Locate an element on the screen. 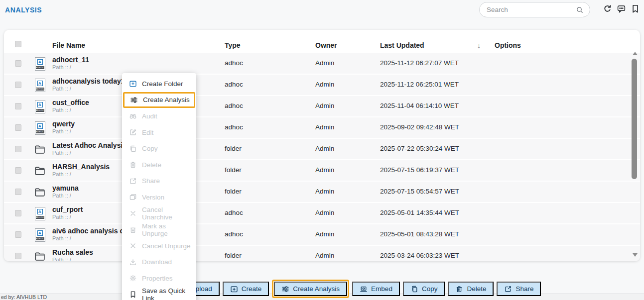 The height and width of the screenshot is (300, 644). table-header: File Name Type Owner Last Updated ↓ Opti… is located at coordinates (322, 41).